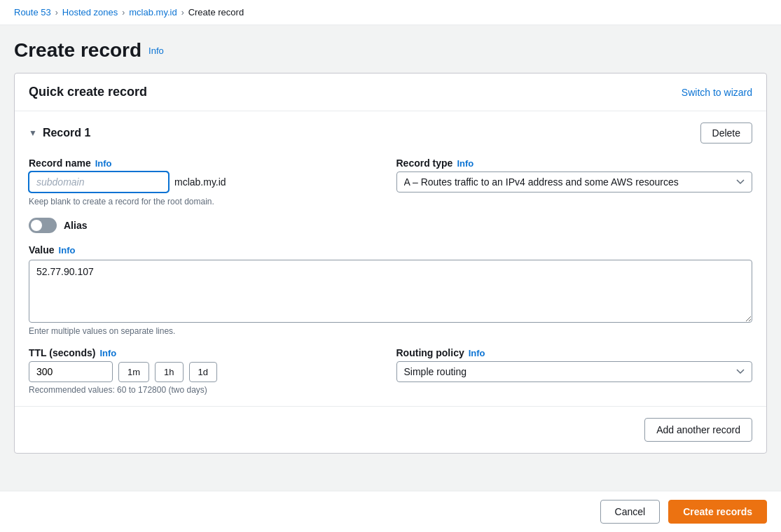  Describe the element at coordinates (391, 182) in the screenshot. I see `form-grid-top: Record name Info mclab.my.id Keep blank …` at that location.